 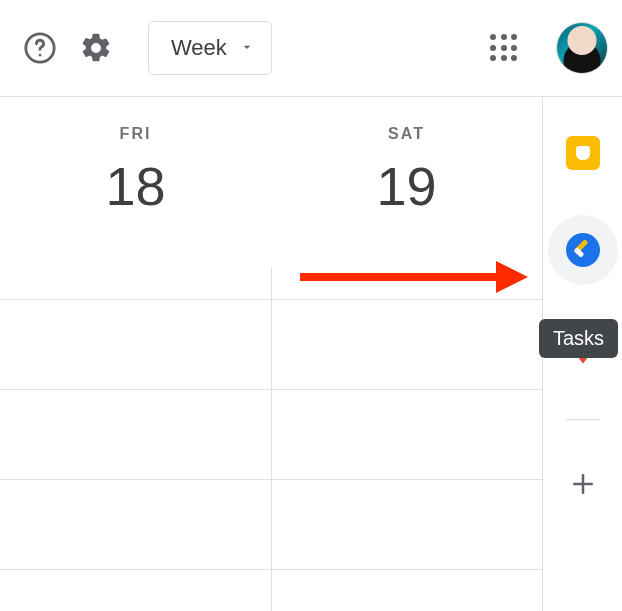 I want to click on keep-button, so click(x=583, y=153).